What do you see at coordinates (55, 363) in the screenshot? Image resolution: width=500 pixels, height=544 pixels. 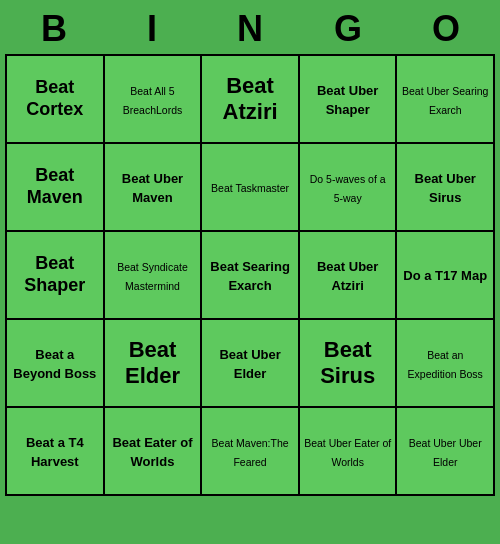 I see `cell-r3-c0: Beat a Beyond Boss` at bounding box center [55, 363].